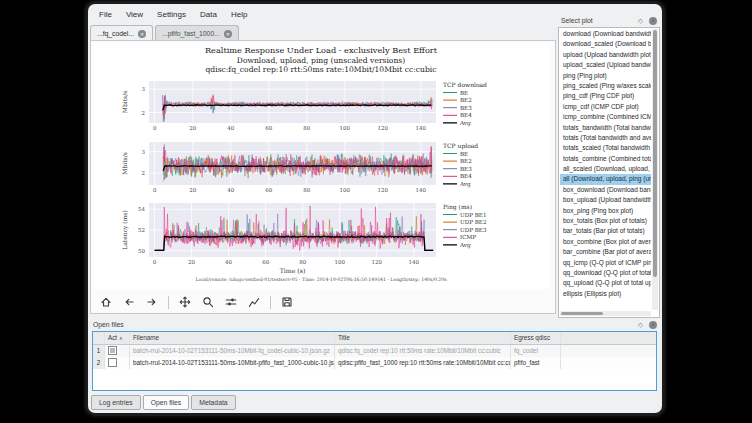  I want to click on open-file-row: 1batch-rrul-2014-10-02T153111-50ms-10Mbi…, so click(374, 351).